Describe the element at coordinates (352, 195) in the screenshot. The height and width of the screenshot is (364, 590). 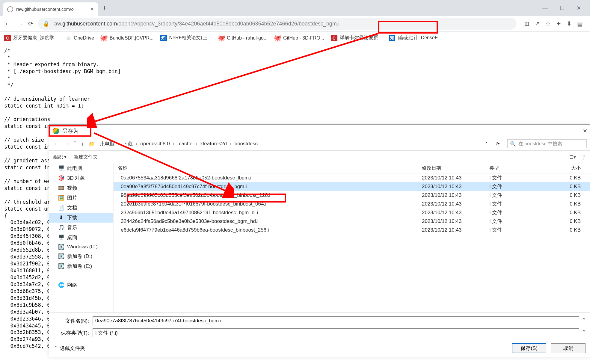
I see `file-row: 98ea99d399965c03d555cef3ea502a0b-boostde…` at that location.